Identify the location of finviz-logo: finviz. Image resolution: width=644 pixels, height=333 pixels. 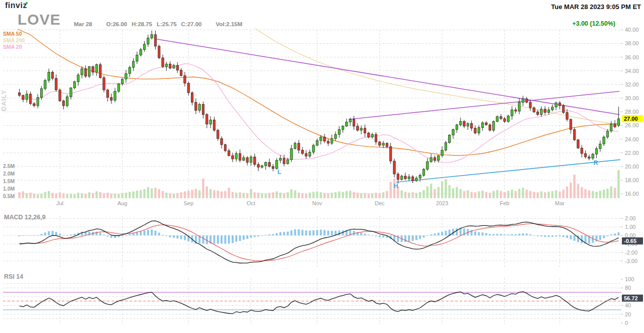
(16, 6).